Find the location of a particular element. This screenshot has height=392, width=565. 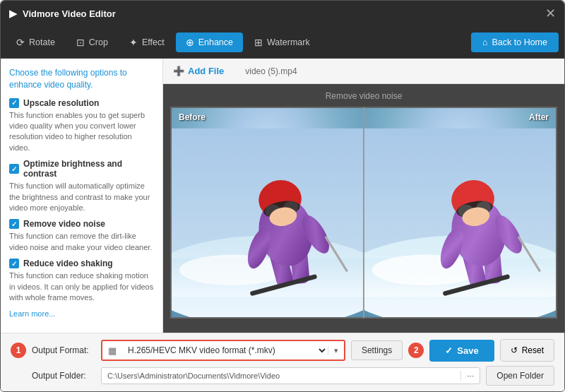

add-file-icon: ➕ is located at coordinates (179, 71).